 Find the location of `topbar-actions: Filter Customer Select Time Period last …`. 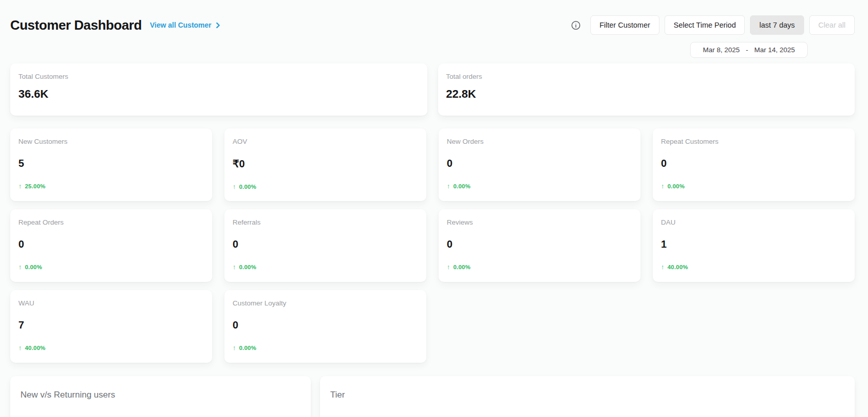

topbar-actions: Filter Customer Select Time Period last … is located at coordinates (713, 25).